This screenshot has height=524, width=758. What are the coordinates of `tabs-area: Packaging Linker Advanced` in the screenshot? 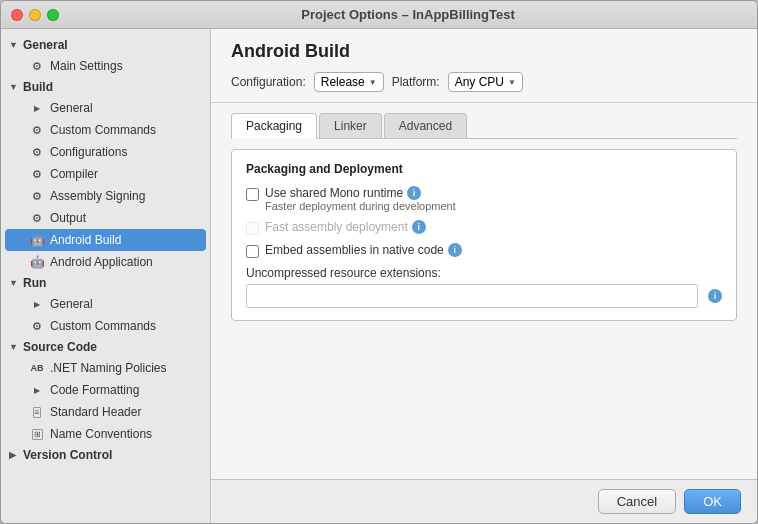 It's located at (484, 121).